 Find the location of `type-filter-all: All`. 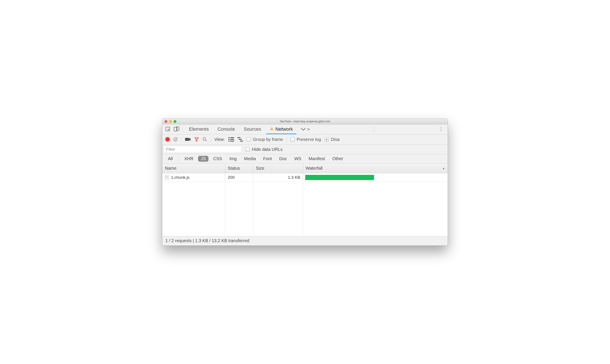

type-filter-all: All is located at coordinates (170, 159).